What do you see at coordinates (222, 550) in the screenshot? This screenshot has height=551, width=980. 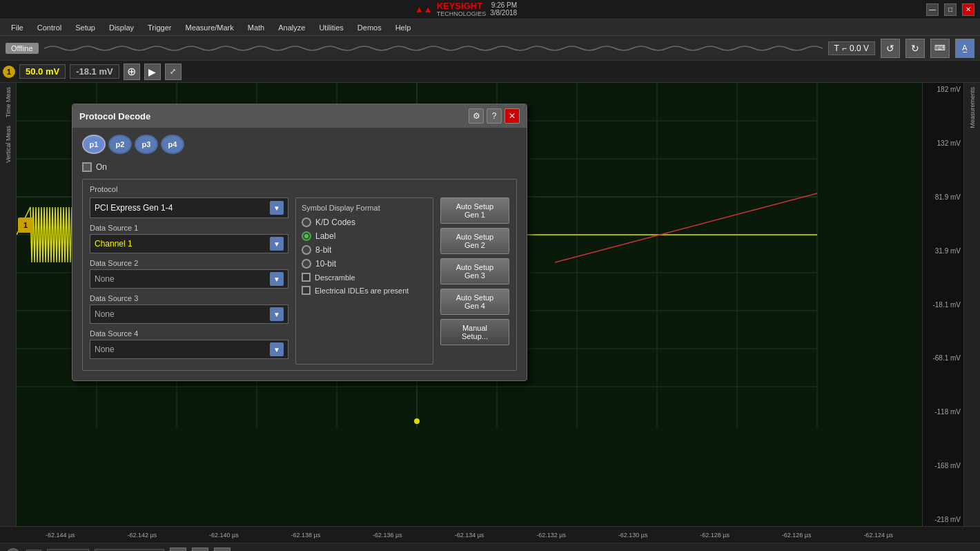 I see `expand-button: ⤢` at bounding box center [222, 550].